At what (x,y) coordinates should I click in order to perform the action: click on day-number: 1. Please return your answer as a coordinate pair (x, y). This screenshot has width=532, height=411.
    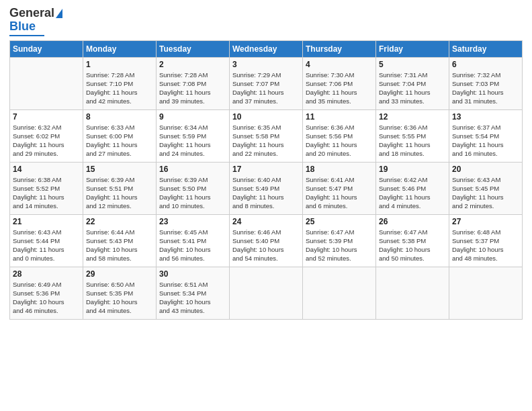
    Looking at the image, I should click on (120, 64).